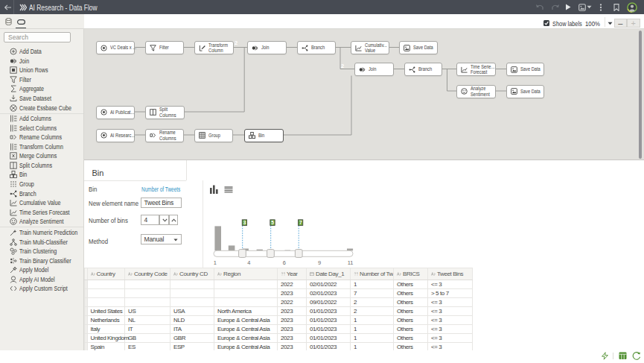 This screenshot has height=363, width=644. Describe the element at coordinates (272, 222) in the screenshot. I see `svg-text: 5` at that location.